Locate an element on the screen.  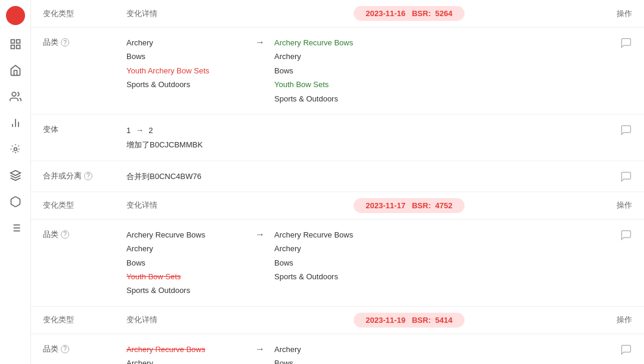
sidebar-logo is located at coordinates (16, 16).